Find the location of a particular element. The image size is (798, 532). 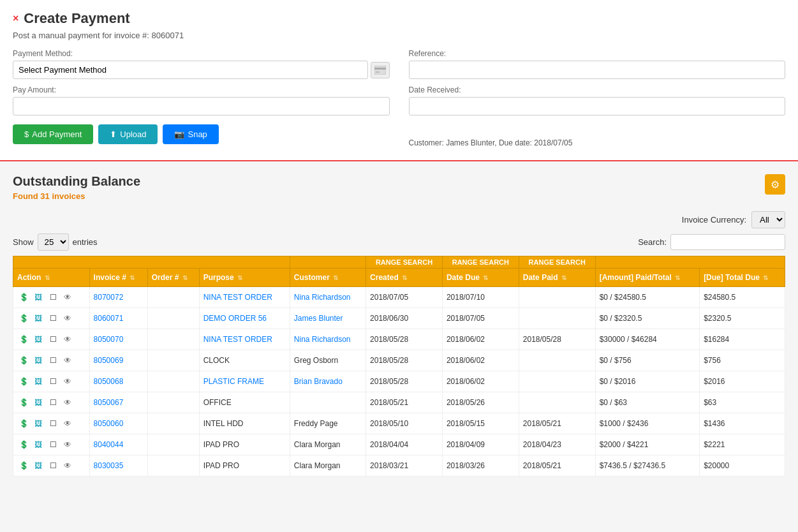

date-due-cell: 2018/06/02 is located at coordinates (480, 361).